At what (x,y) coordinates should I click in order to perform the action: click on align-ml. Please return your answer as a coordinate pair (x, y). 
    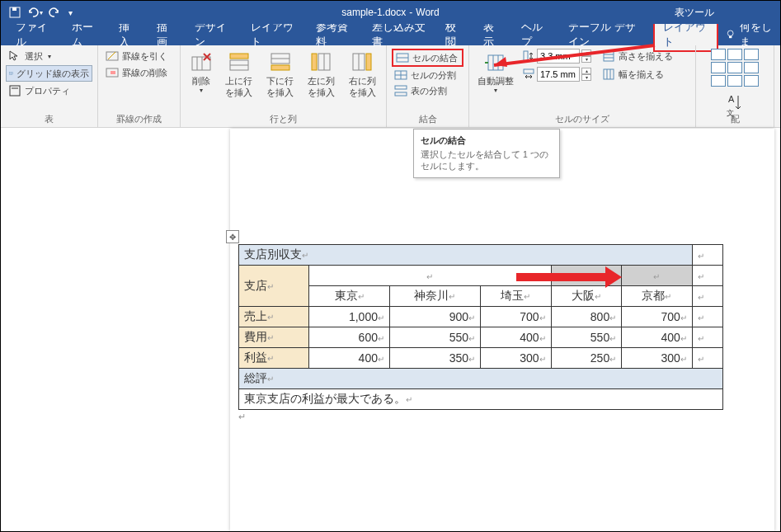
    Looking at the image, I should click on (718, 68).